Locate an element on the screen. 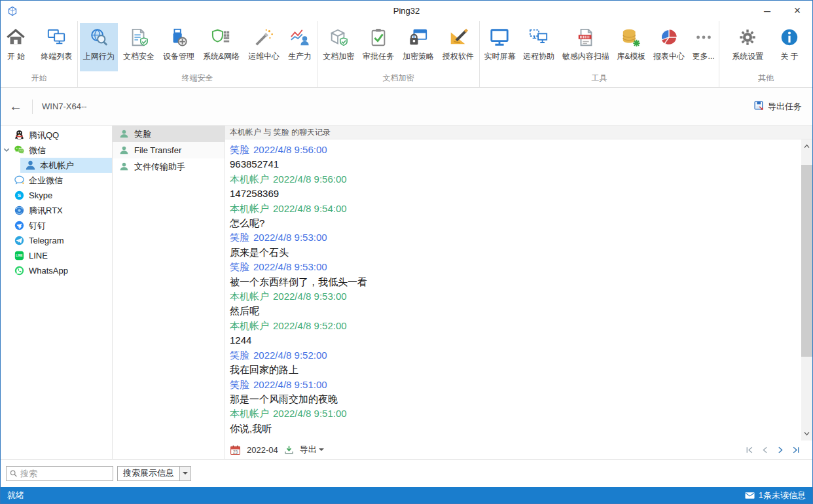  ribbon-lib-template-button: 库&模板 is located at coordinates (631, 47).